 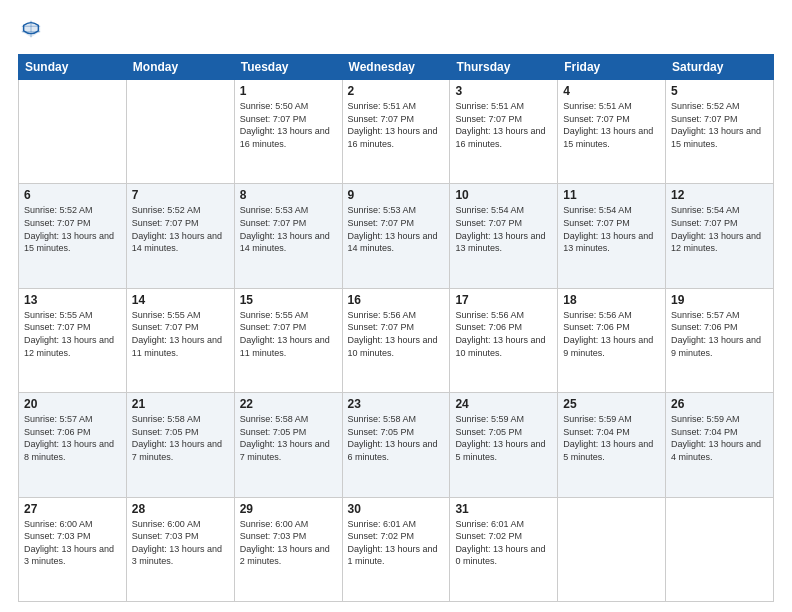 What do you see at coordinates (288, 300) in the screenshot?
I see `day-number: 15` at bounding box center [288, 300].